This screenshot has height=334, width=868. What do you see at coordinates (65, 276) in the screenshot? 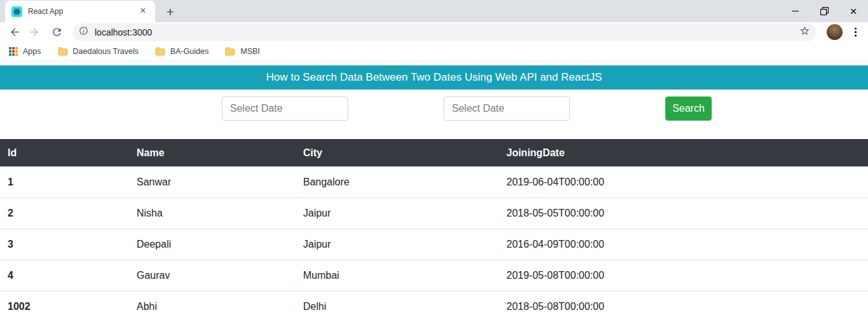
I see `cell-id: 4` at bounding box center [65, 276].